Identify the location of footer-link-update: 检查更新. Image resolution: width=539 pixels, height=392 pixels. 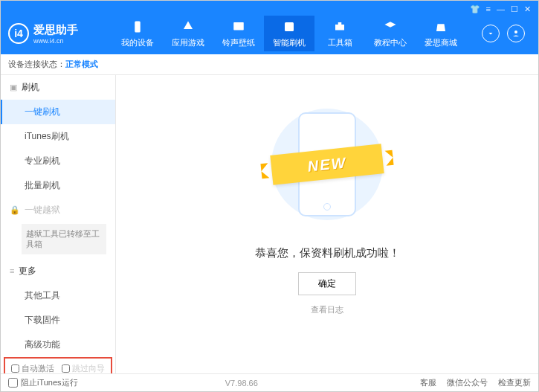
(514, 382).